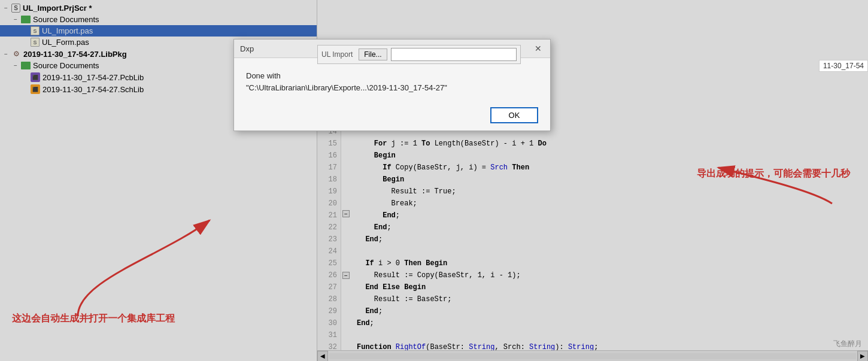 Image resolution: width=868 pixels, height=361 pixels. What do you see at coordinates (419, 54) in the screenshot?
I see `ul-import-toolbar: UL Import File...` at bounding box center [419, 54].